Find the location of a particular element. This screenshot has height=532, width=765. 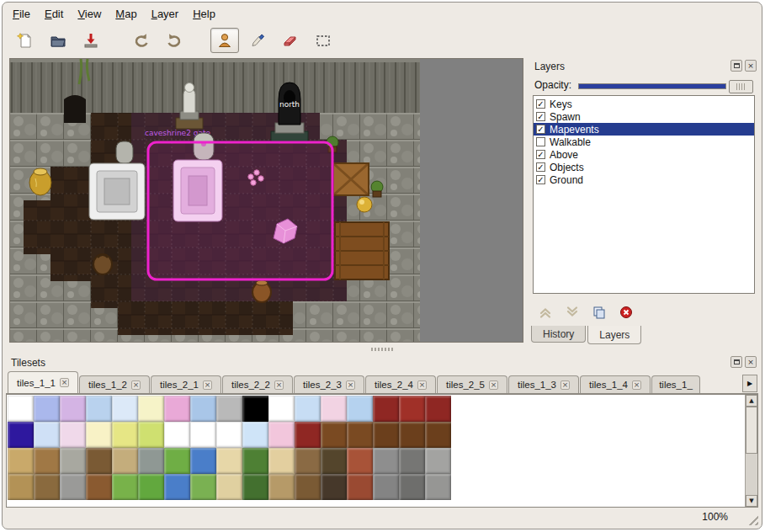

undo-button is located at coordinates (141, 40).